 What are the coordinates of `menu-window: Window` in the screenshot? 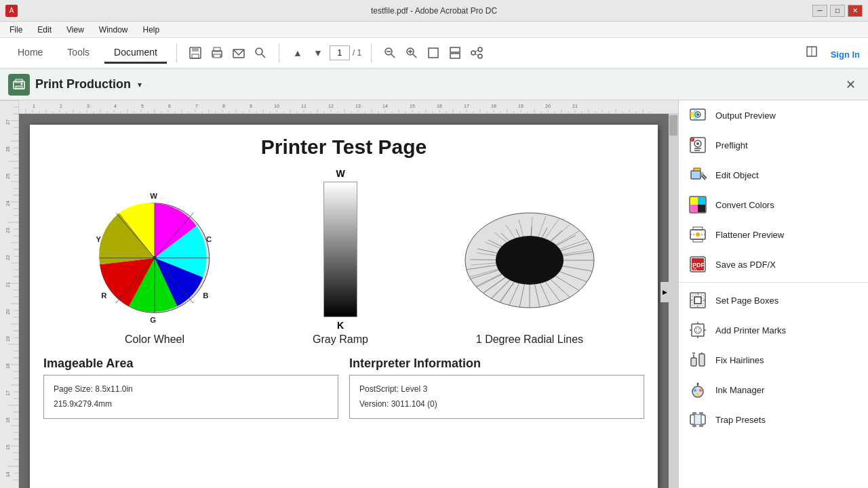 It's located at (114, 30).